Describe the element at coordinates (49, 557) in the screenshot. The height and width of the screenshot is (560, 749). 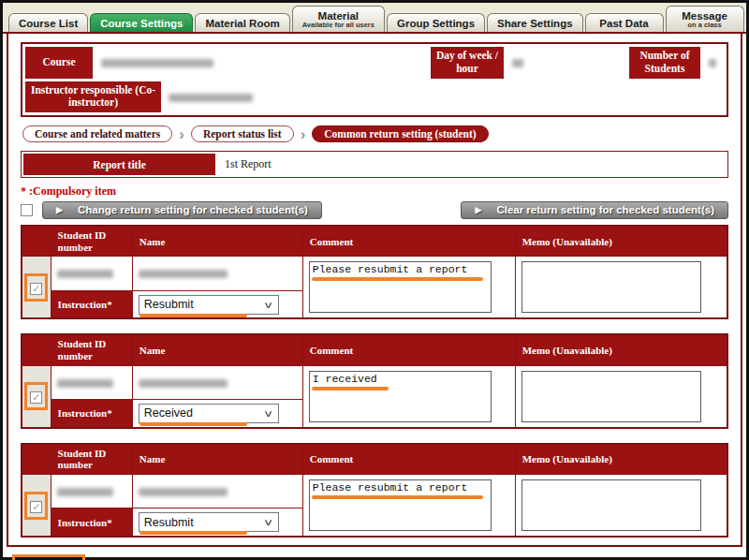
I see `highlight-box: Register` at that location.